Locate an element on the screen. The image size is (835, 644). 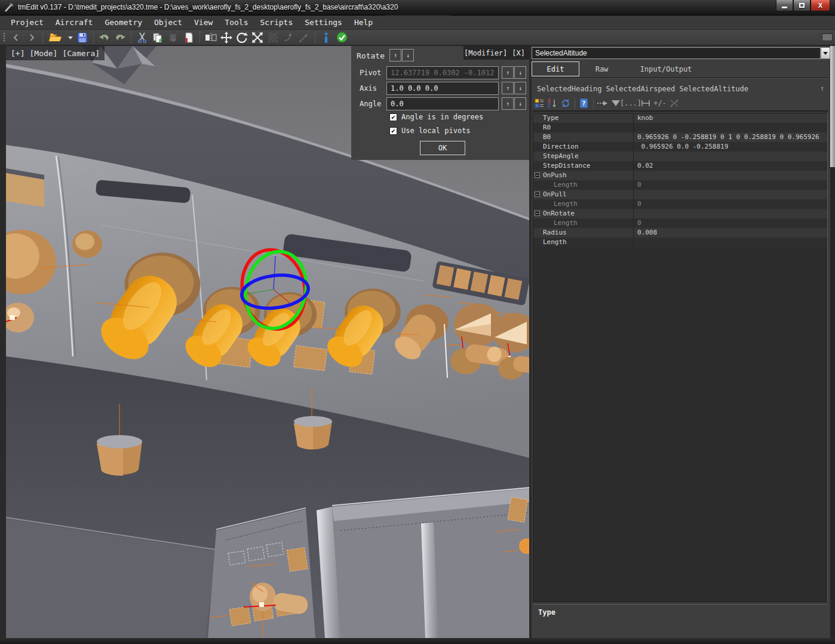
panel-scrollbar is located at coordinates (833, 342).